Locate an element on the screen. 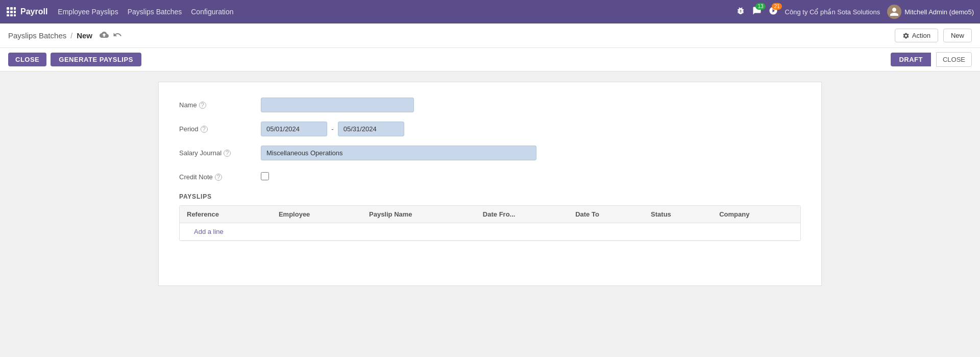 The image size is (980, 357). brand-name: Payroll is located at coordinates (34, 12).